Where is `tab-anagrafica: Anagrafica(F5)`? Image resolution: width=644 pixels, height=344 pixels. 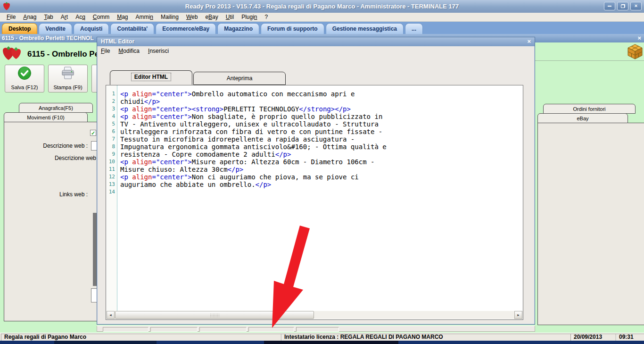
tab-anagrafica: Anagrafica(F5) is located at coordinates (56, 108).